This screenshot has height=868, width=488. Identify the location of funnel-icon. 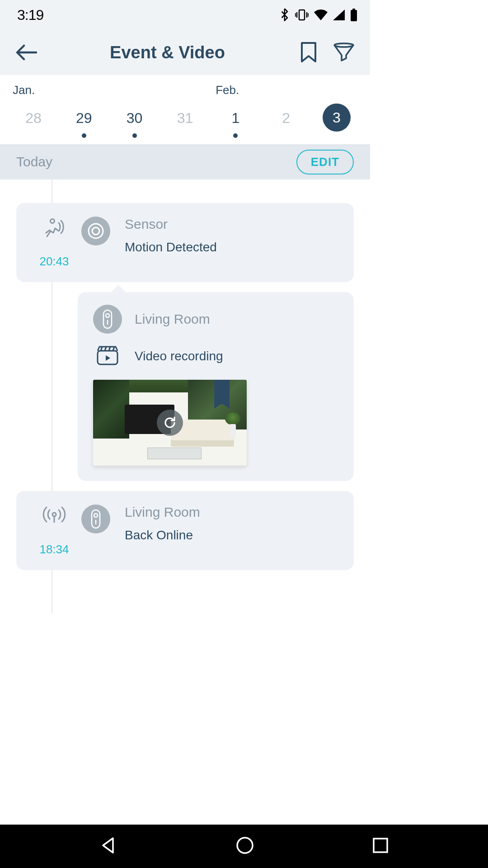
(344, 52).